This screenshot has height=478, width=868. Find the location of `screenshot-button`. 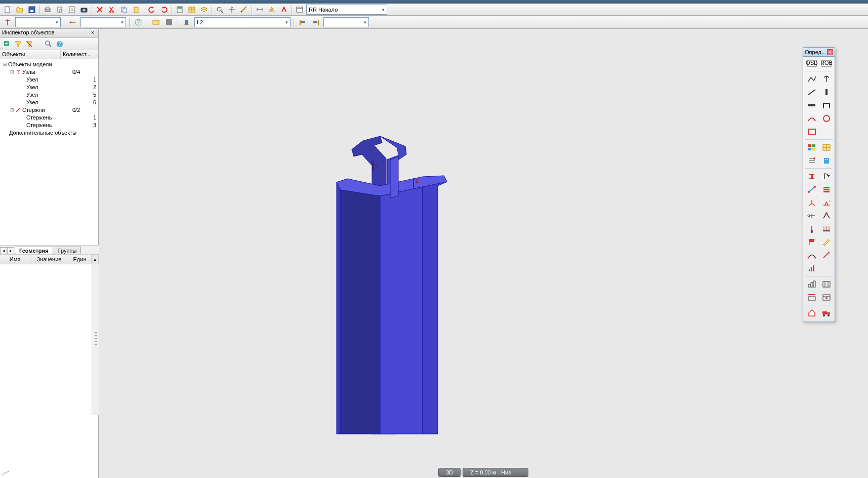

screenshot-button is located at coordinates (84, 10).